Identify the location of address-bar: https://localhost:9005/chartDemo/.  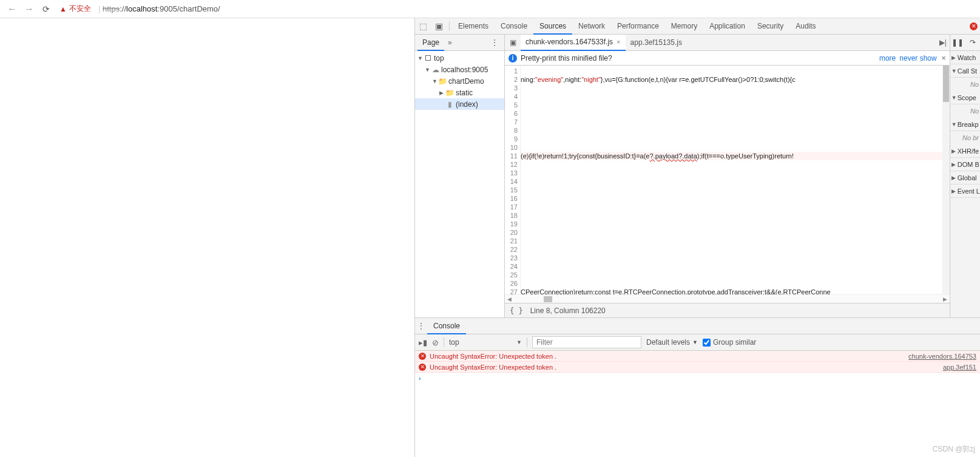
(161, 8).